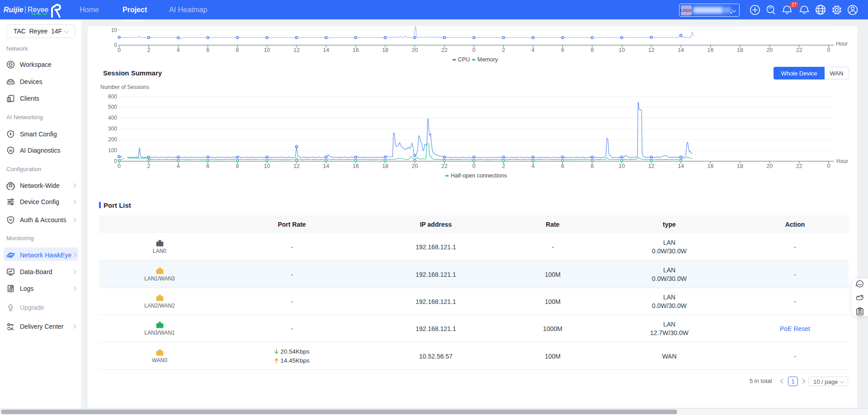 This screenshot has height=415, width=868. What do you see at coordinates (113, 140) in the screenshot?
I see `svg-text: 200` at bounding box center [113, 140].